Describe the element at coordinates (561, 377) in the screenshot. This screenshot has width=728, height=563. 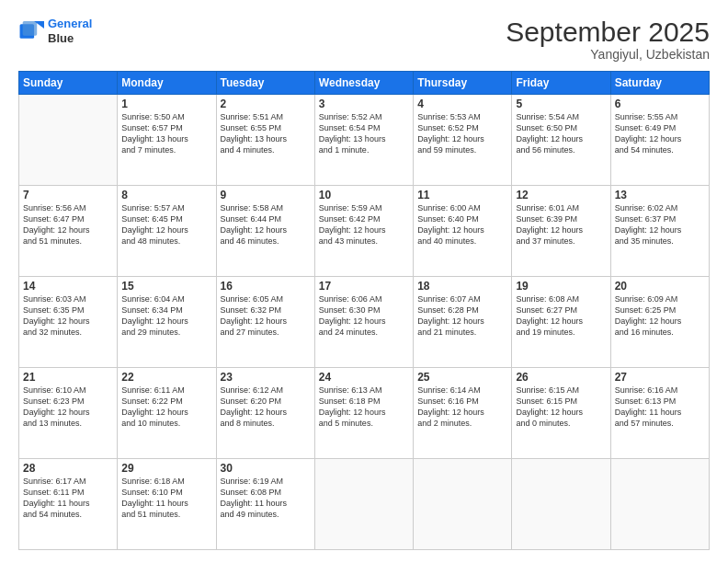
I see `day-number: 26` at that location.